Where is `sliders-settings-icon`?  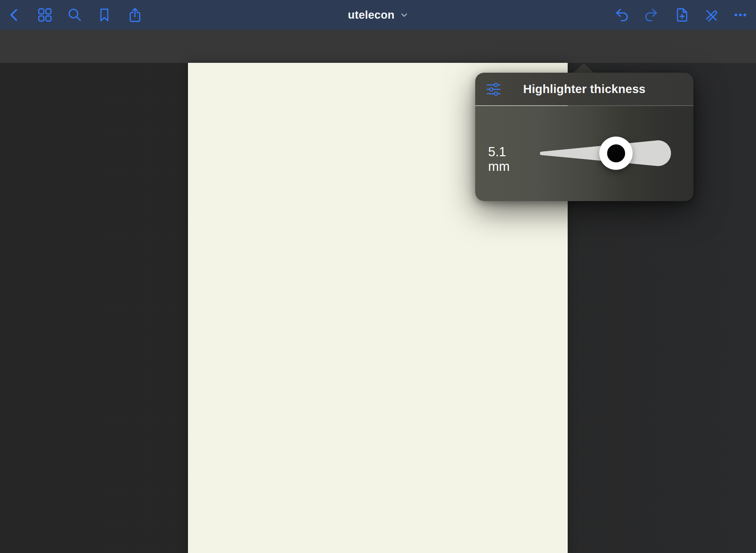 sliders-settings-icon is located at coordinates (494, 89).